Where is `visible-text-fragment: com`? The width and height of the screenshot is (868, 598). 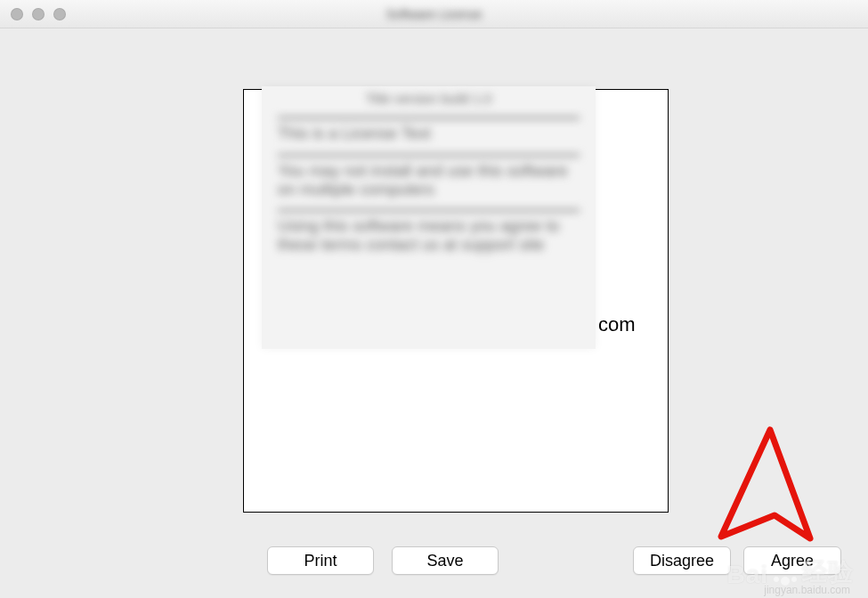 visible-text-fragment: com is located at coordinates (617, 325).